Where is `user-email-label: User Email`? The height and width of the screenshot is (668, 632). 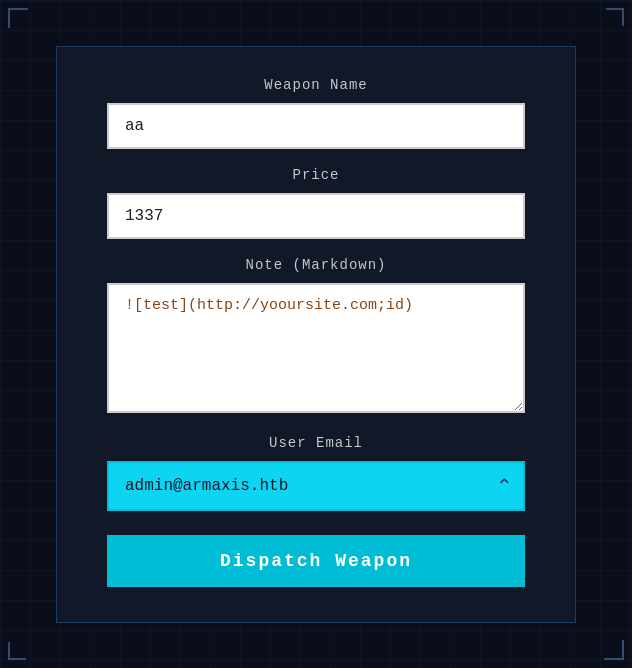 user-email-label: User Email is located at coordinates (316, 443).